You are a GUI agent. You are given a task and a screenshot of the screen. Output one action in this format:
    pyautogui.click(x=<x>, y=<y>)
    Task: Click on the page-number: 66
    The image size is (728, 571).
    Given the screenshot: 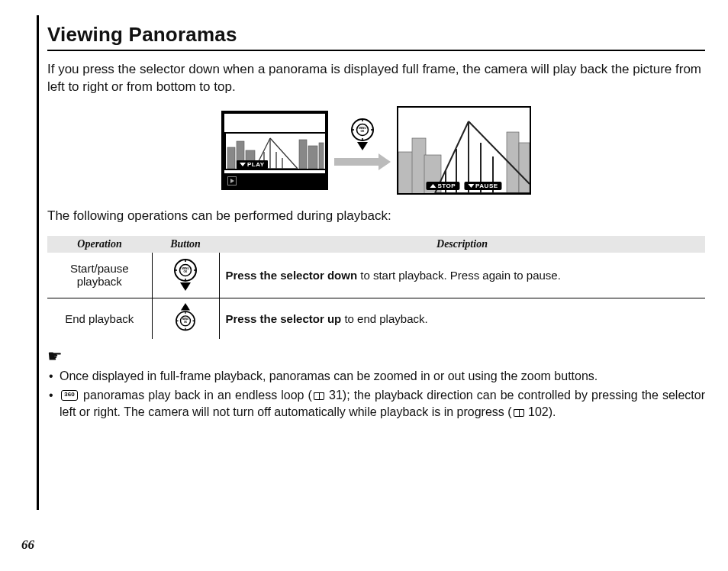 What is the action you would take?
    pyautogui.click(x=27, y=545)
    